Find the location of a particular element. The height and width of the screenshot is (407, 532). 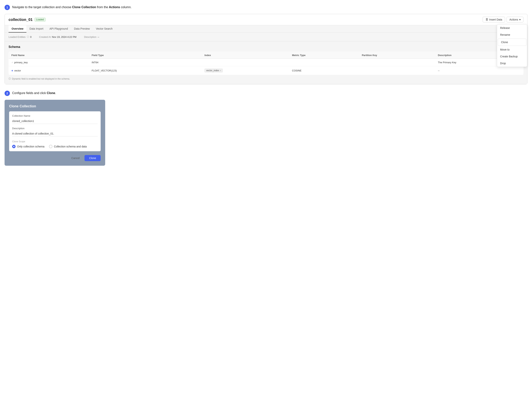

schema-table: Field Name Field Type Index Metric Type … is located at coordinates (266, 63).